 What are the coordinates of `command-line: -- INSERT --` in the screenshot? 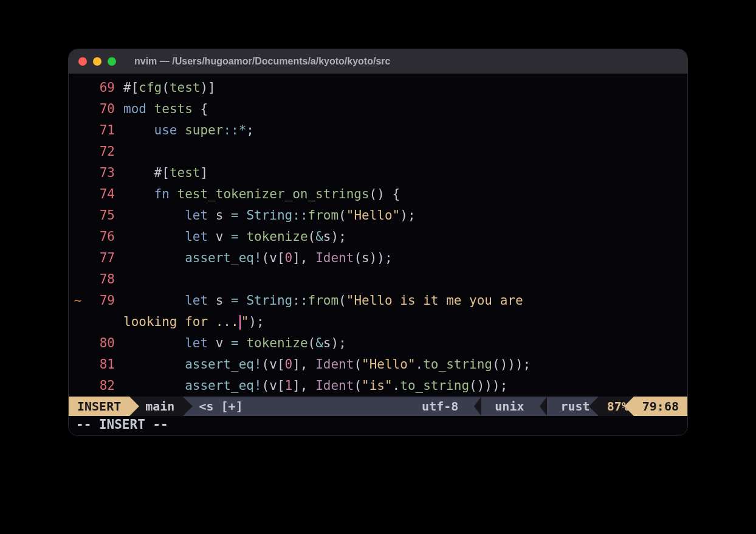 It's located at (378, 426).